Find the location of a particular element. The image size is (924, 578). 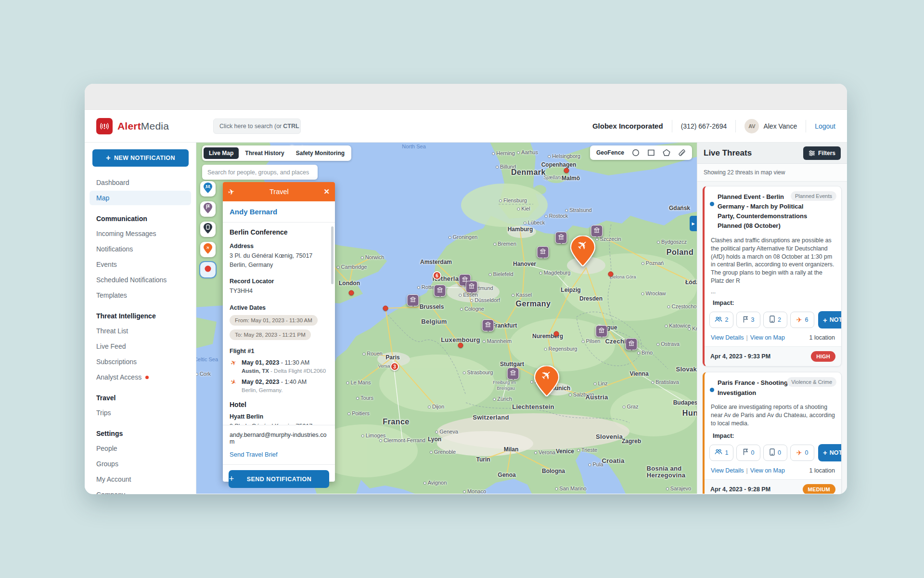

top-header: AlertMedia Click here to search (or CTRL… is located at coordinates (466, 126).